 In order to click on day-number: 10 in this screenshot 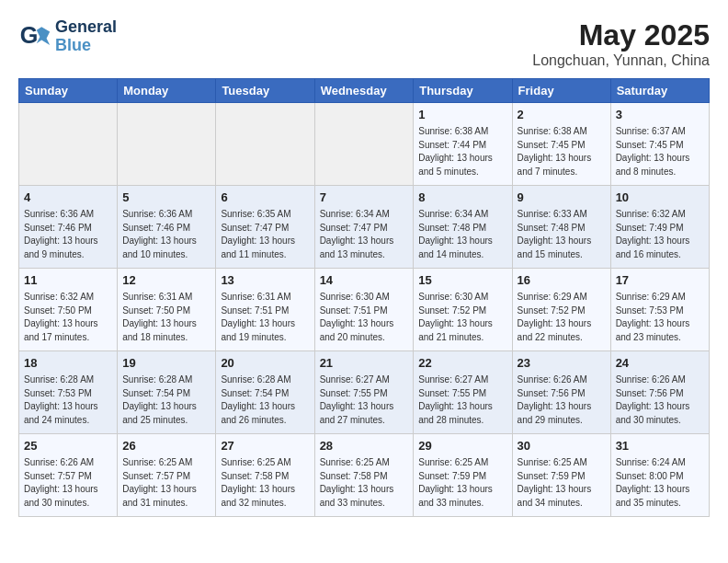, I will do `click(660, 198)`.